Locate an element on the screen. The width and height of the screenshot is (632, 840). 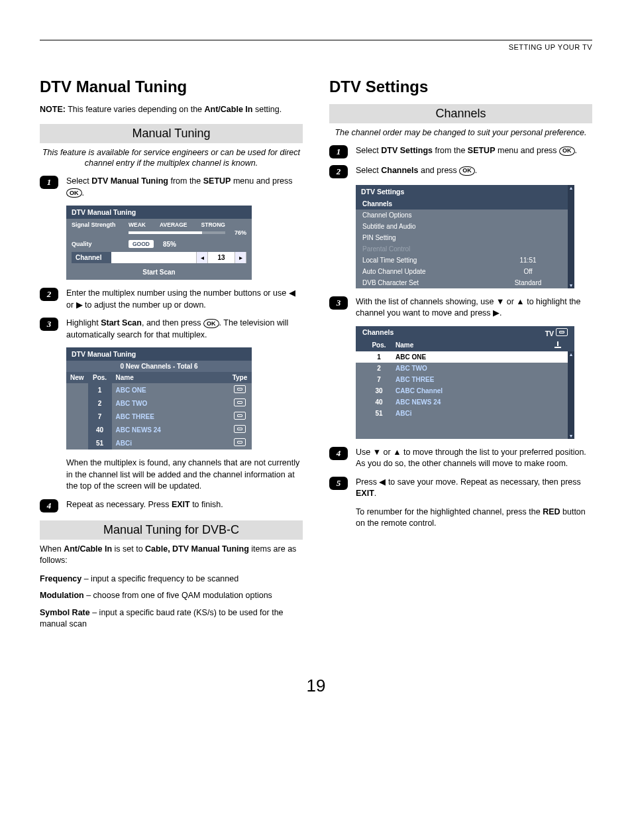
note-bold: Ant/Cable In is located at coordinates (229, 109).